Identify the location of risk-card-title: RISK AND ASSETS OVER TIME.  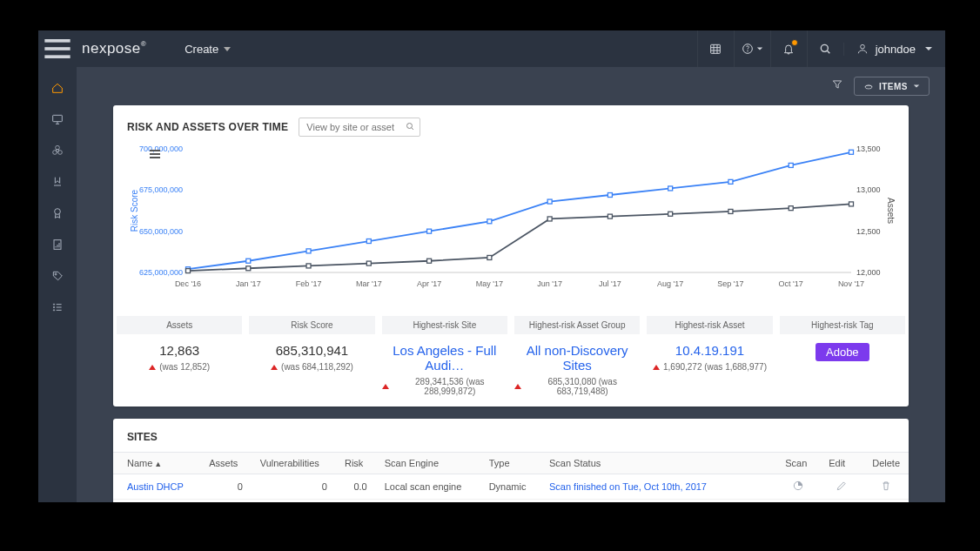
(207, 127).